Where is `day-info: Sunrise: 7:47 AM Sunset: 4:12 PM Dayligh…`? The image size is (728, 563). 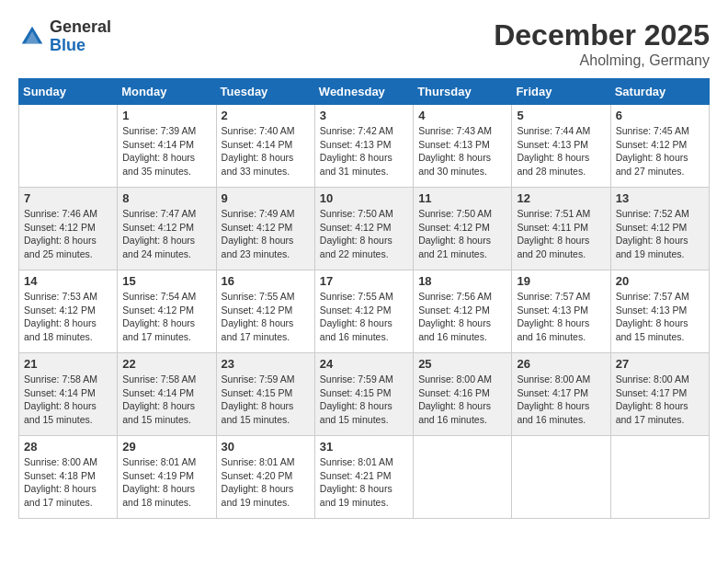 day-info: Sunrise: 7:47 AM Sunset: 4:12 PM Dayligh… is located at coordinates (166, 234).